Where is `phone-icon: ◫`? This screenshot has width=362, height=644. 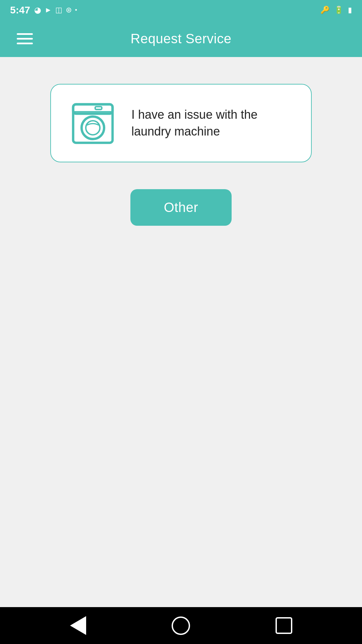
phone-icon: ◫ is located at coordinates (59, 10).